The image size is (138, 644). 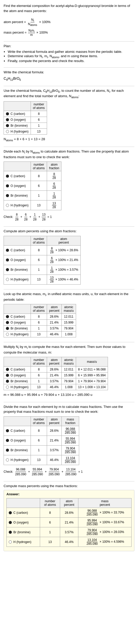 What do you see at coordinates (71, 56) in the screenshot?
I see `plan-list: Write the chemical formula and gather at…` at bounding box center [71, 56].